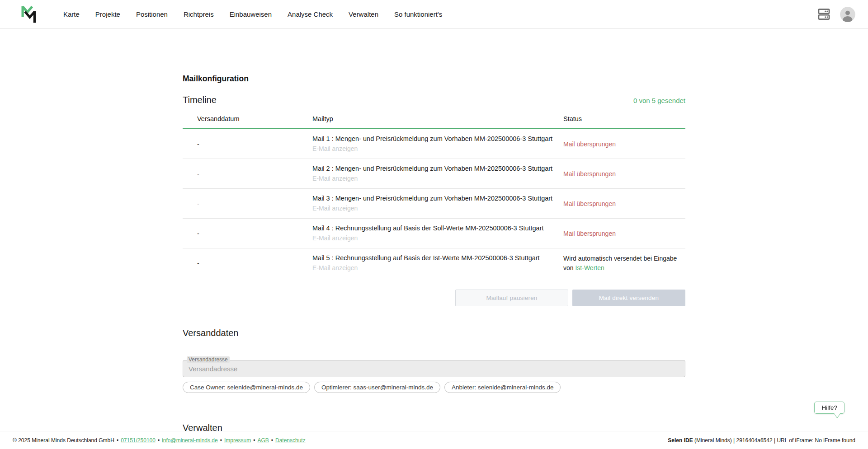 The image size is (868, 449). Describe the element at coordinates (208, 360) in the screenshot. I see `versandadresse-label: Versandadresse` at that location.